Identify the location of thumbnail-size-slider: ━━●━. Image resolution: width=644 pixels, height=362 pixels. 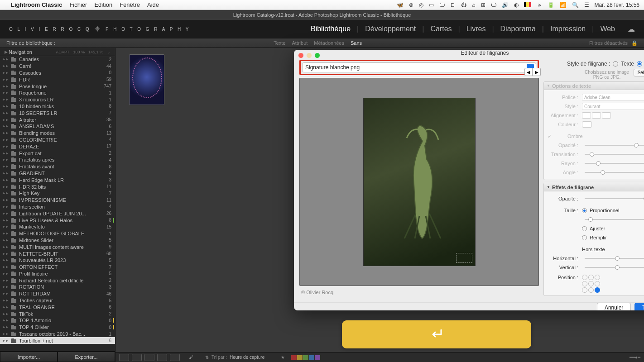
(635, 357).